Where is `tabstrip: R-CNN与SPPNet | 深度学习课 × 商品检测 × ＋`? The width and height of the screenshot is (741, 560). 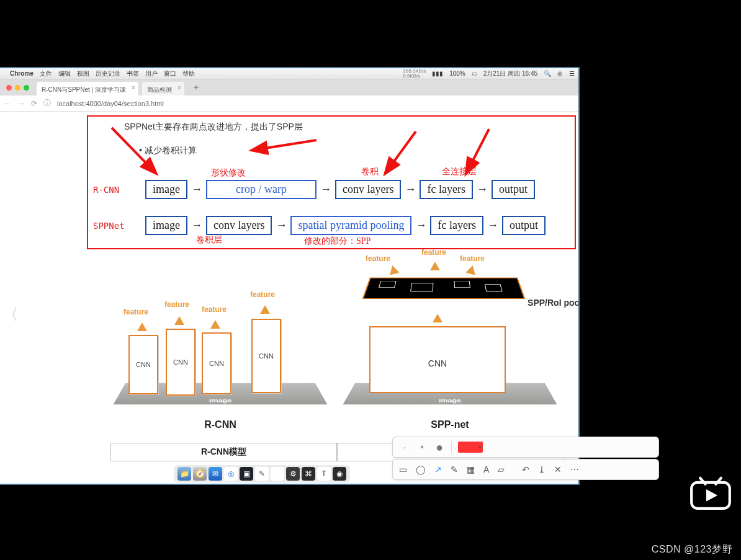 tabstrip: R-CNN与SPPNet | 深度学习课 × 商品检测 × ＋ is located at coordinates (289, 87).